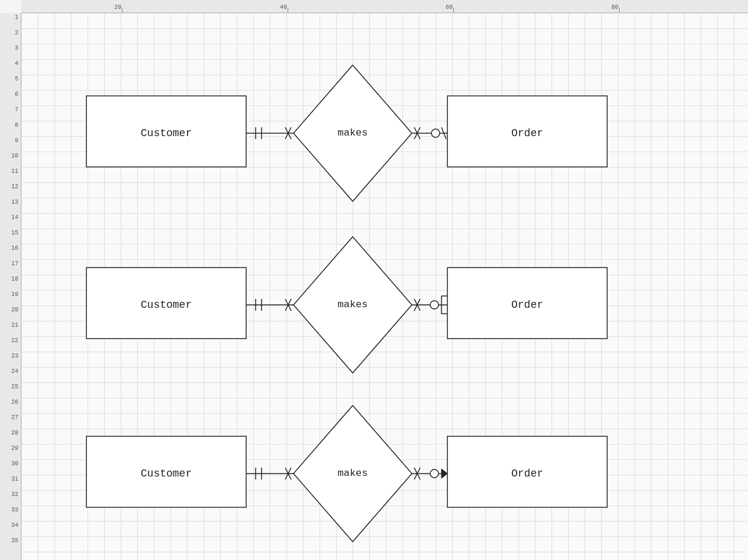 This screenshot has height=560, width=748. What do you see at coordinates (449, 7) in the screenshot?
I see `ruler-mark-60: 60` at bounding box center [449, 7].